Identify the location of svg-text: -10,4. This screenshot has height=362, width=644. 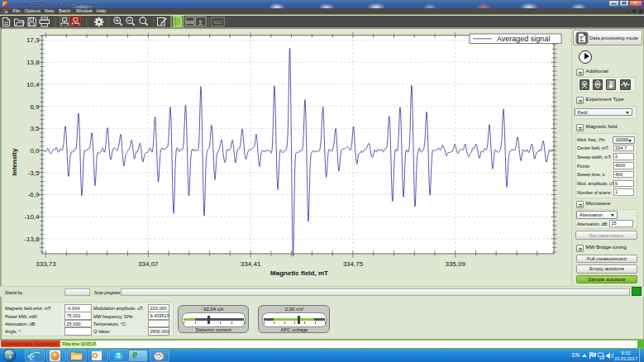
(31, 217).